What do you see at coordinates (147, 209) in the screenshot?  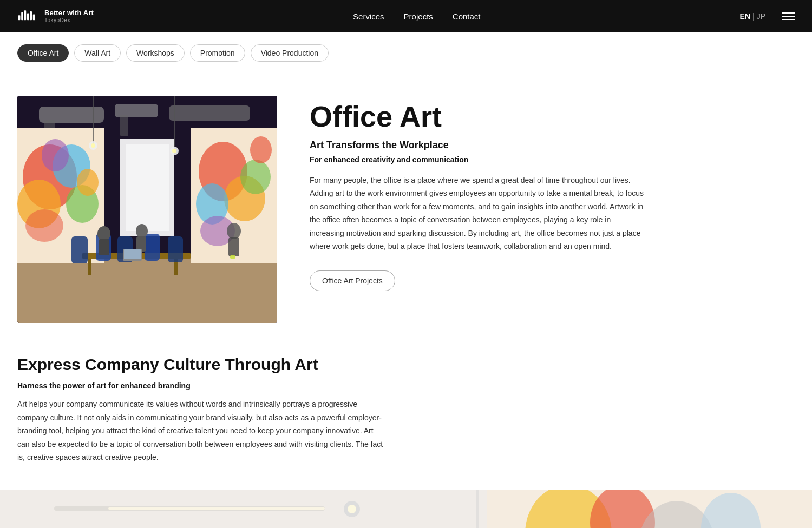 I see `hero-image-wrap` at bounding box center [147, 209].